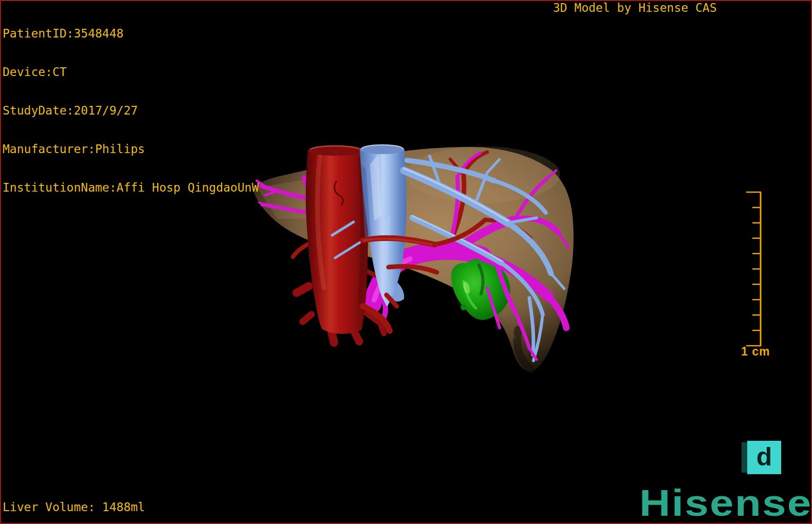 The image size is (812, 524). What do you see at coordinates (131, 111) in the screenshot?
I see `study-date: StudyDate:2017/9/27` at bounding box center [131, 111].